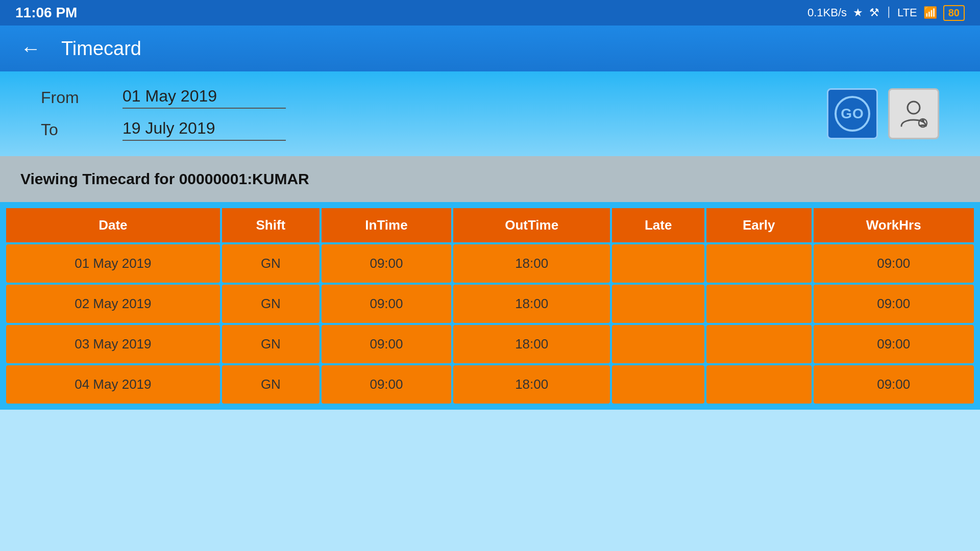 The height and width of the screenshot is (551, 980). Describe the element at coordinates (914, 114) in the screenshot. I see `person-icon` at that location.